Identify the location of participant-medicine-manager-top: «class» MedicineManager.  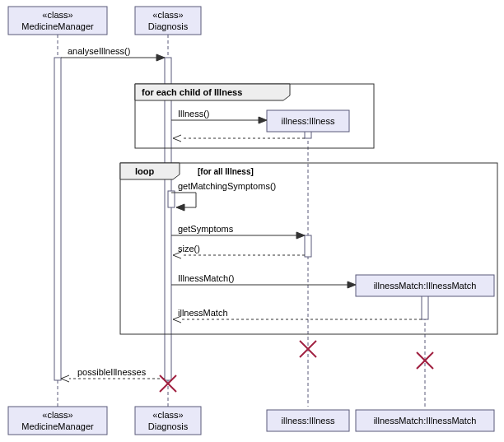
(58, 21).